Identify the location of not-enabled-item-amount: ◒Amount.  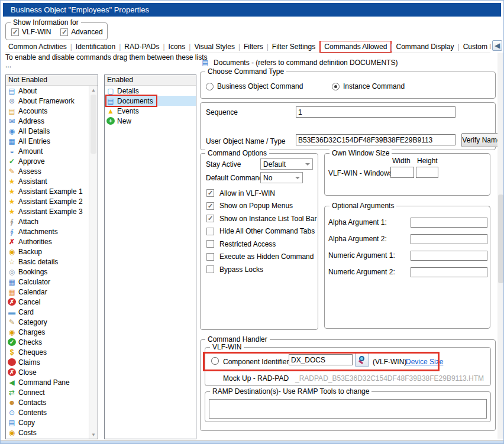
(47, 151).